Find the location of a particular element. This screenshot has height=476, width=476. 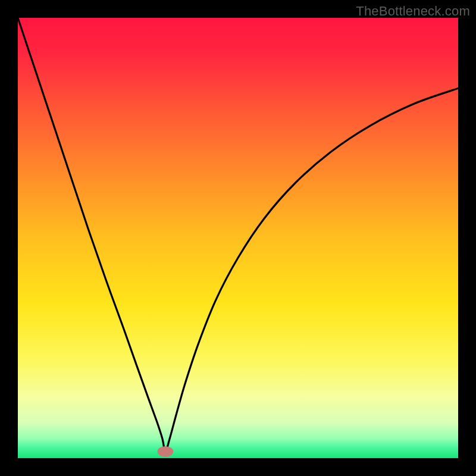

optimal-point-marker is located at coordinates (165, 452).